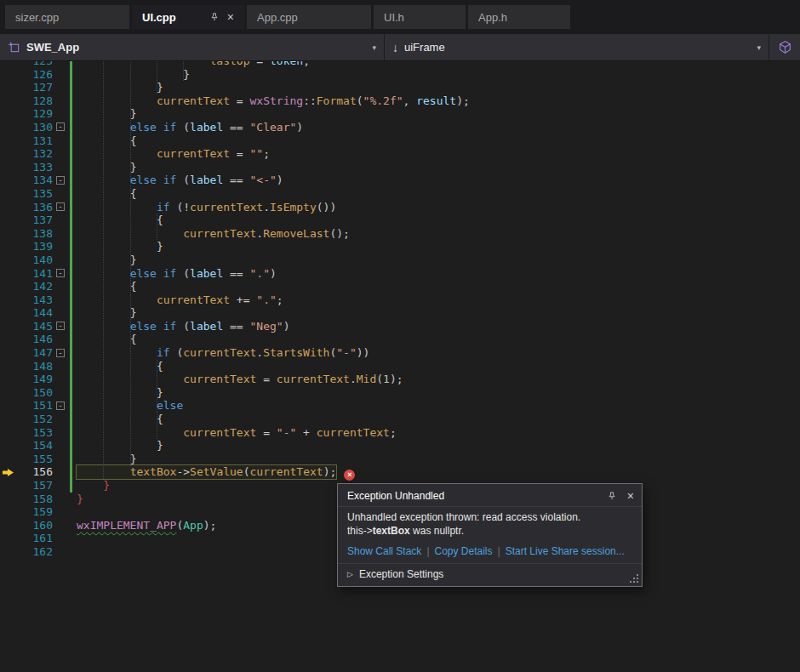  Describe the element at coordinates (438, 353) in the screenshot. I see `code-text: if (currentText.StartsWith("-"))` at that location.